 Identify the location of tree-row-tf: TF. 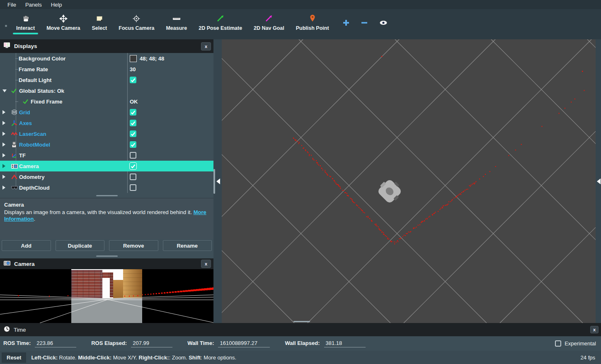
(107, 155).